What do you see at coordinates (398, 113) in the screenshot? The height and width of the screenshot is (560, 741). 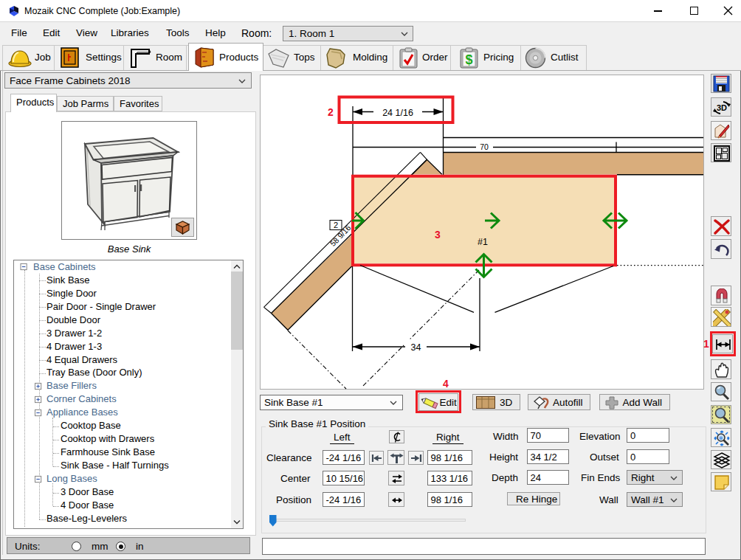 I see `svg-text: 24 1/16` at bounding box center [398, 113].